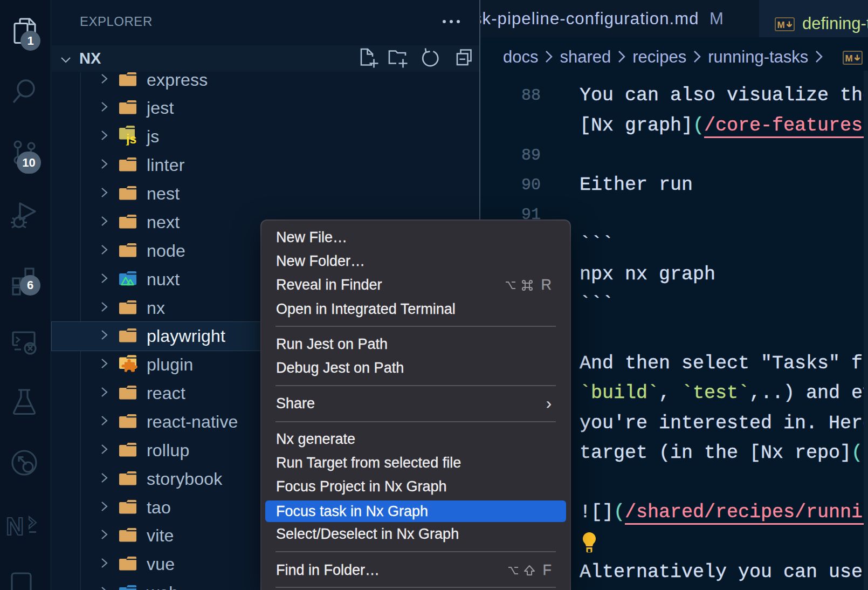  I want to click on svg-text: js, so click(131, 139).